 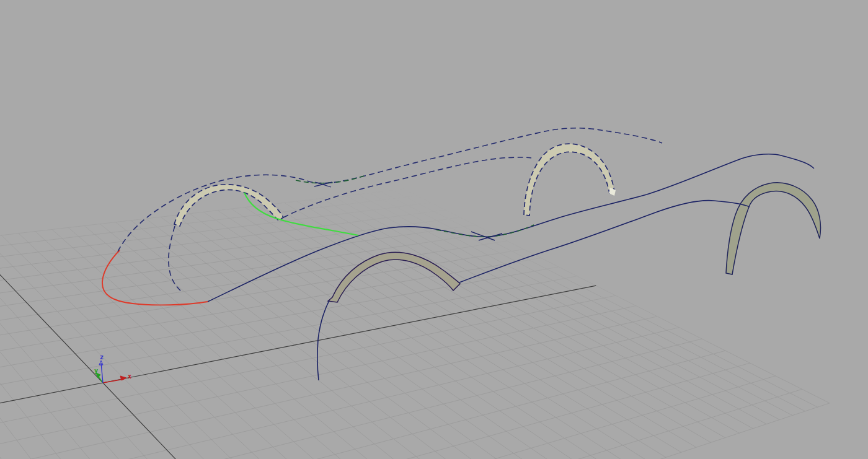 I want to click on axis-label-y: y, so click(x=96, y=370).